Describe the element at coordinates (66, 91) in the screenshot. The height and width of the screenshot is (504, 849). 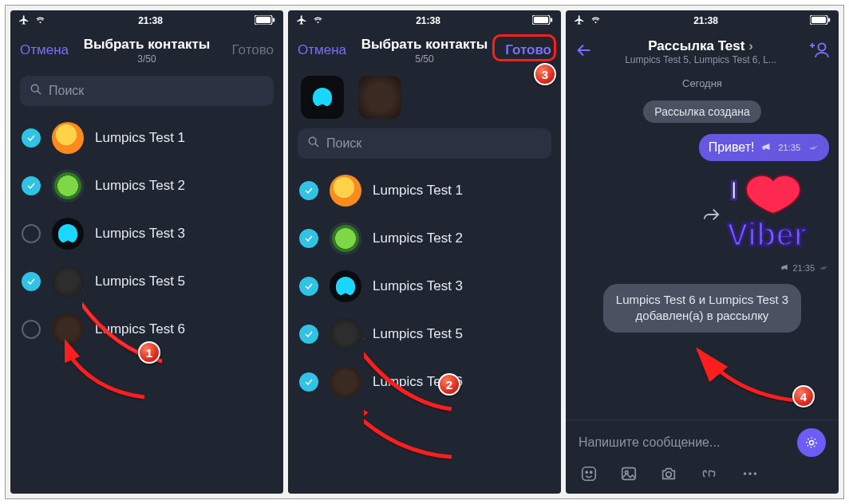
I see `search-placeholder: Поиск` at that location.